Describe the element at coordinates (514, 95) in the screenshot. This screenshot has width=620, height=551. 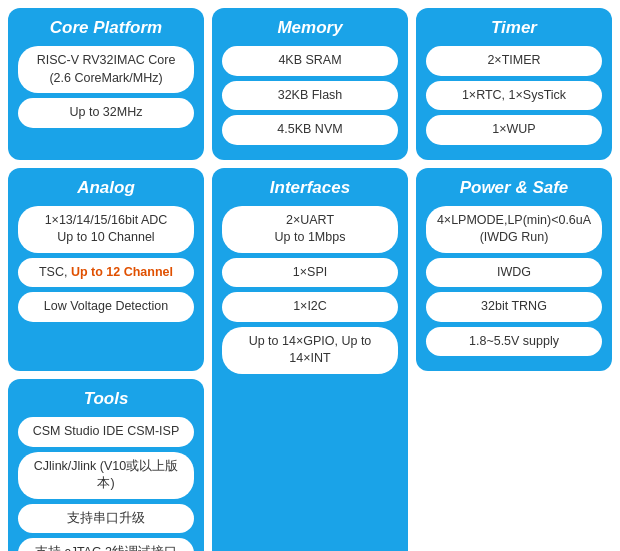
I see `timer-text-2: 1×RTC, 1×SysTick` at that location.